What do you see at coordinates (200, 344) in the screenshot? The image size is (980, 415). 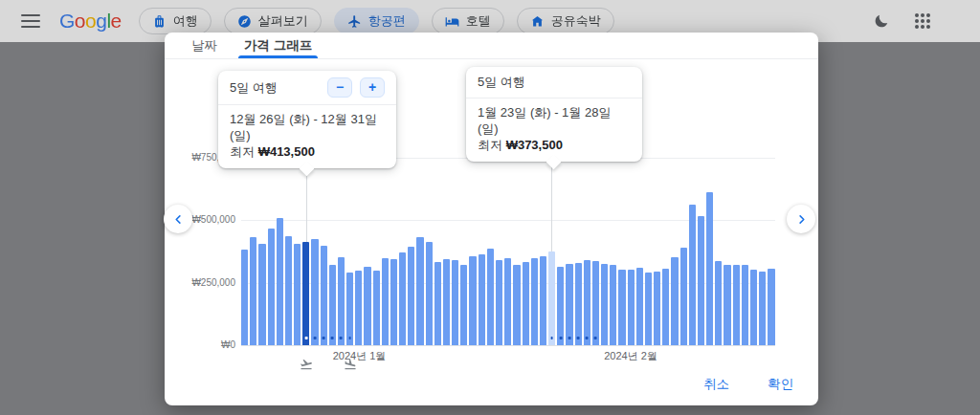 I see `y-axis-tick: ₩0` at bounding box center [200, 344].